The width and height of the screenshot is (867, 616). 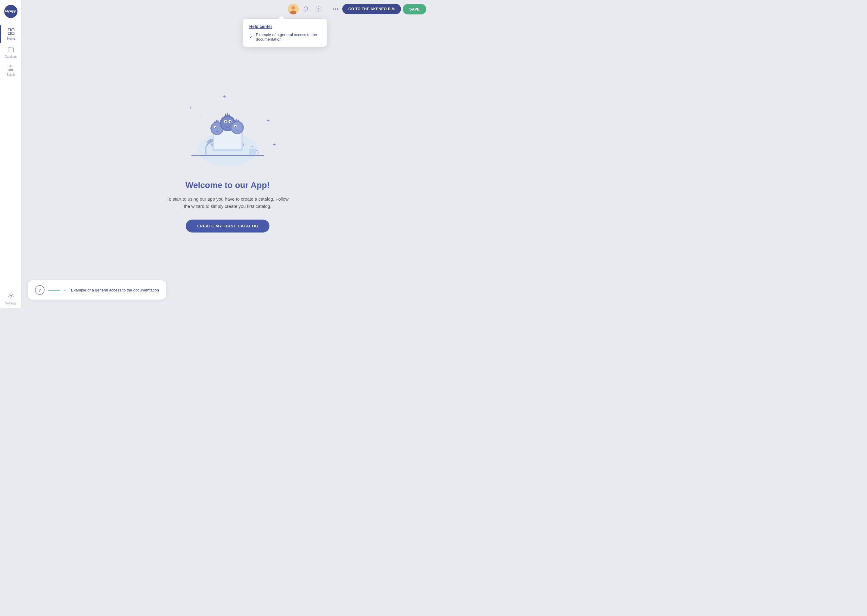 What do you see at coordinates (11, 39) in the screenshot?
I see `sidebar-item-home-label: Home` at bounding box center [11, 39].